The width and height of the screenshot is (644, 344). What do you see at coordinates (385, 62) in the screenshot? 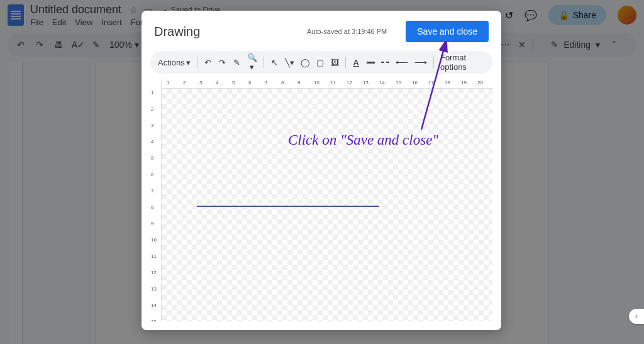
I see `line-dash-icon` at bounding box center [385, 62].